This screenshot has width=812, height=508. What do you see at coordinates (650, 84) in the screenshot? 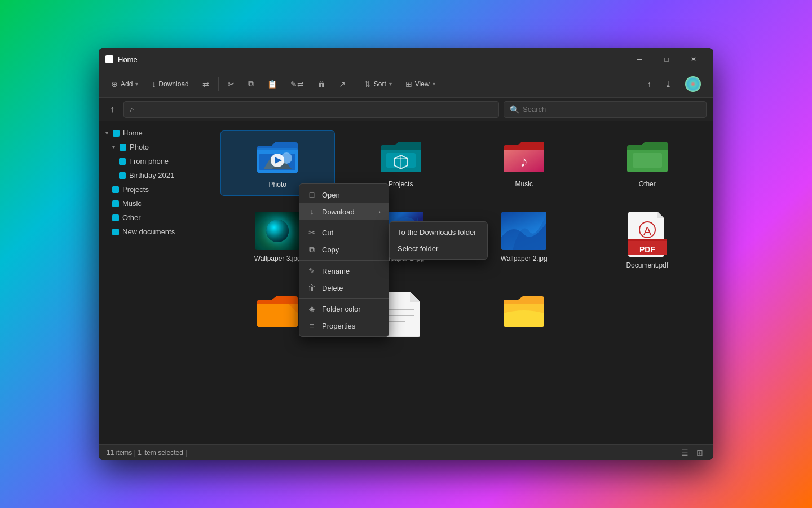
I see `up-button: ↑` at bounding box center [650, 84].